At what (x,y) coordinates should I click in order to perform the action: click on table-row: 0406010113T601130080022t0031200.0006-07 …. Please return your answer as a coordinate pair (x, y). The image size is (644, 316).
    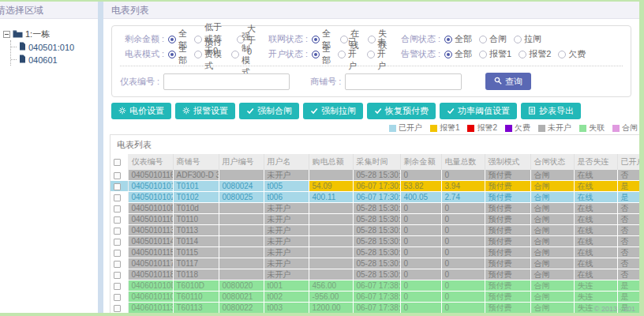
    Looking at the image, I should click on (375, 308).